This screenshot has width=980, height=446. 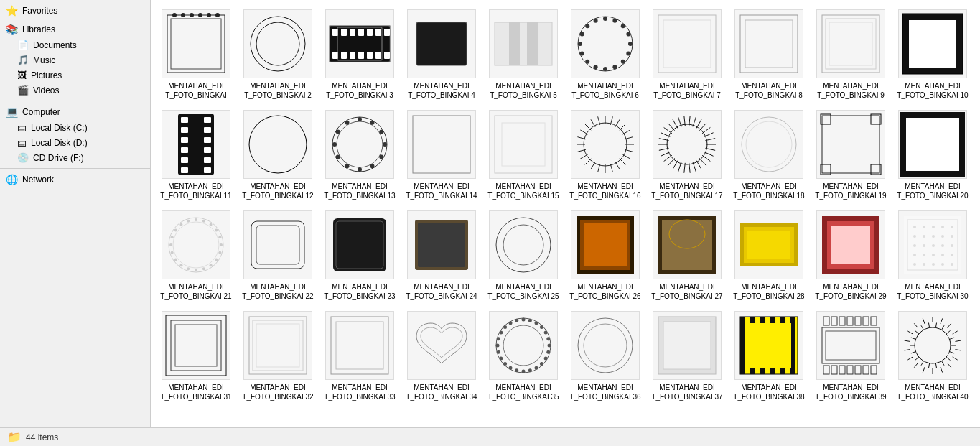 What do you see at coordinates (278, 256) in the screenshot?
I see `list-item: MENTAHAN_EDI T_FOTO_BINGKAI 22` at bounding box center [278, 256].